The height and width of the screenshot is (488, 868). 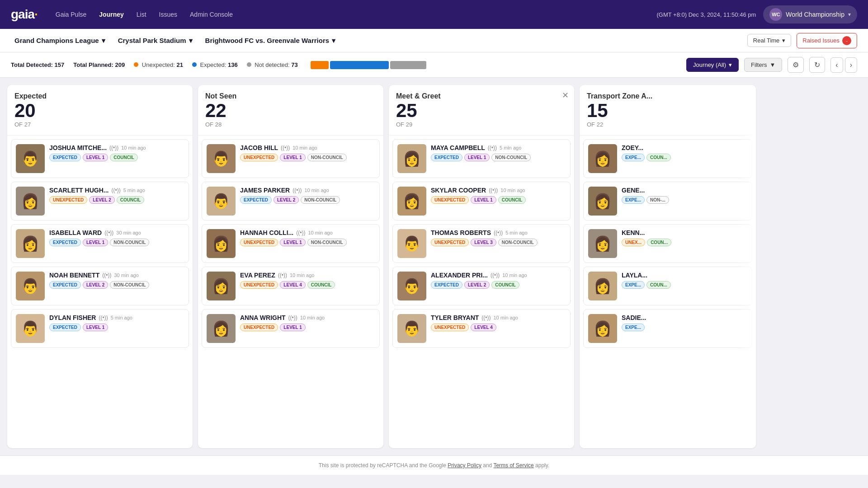 I want to click on match-dropdown: Brightwood FC vs. Greenvale Warriors ▾, so click(x=270, y=41).